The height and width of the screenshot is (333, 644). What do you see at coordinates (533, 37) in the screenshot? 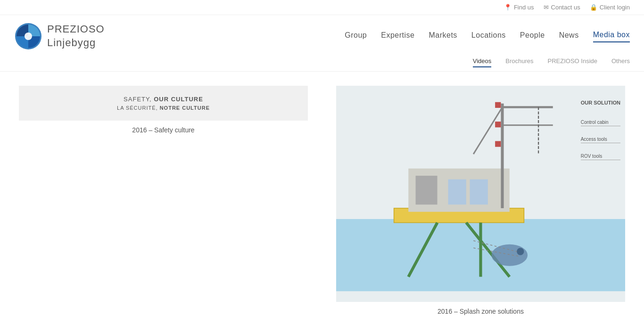
I see `nav-people: People` at bounding box center [533, 37].